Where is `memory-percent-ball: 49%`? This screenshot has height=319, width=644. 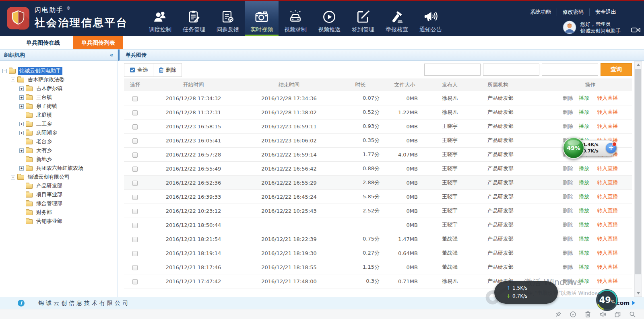
memory-percent-ball: 49% is located at coordinates (574, 148).